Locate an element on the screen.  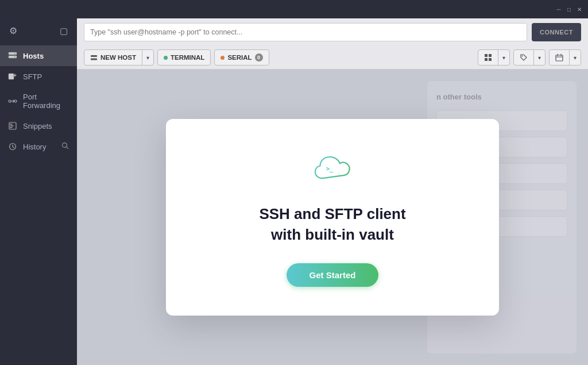
new-host-split-button: NEW HOST ▾ is located at coordinates (119, 57).